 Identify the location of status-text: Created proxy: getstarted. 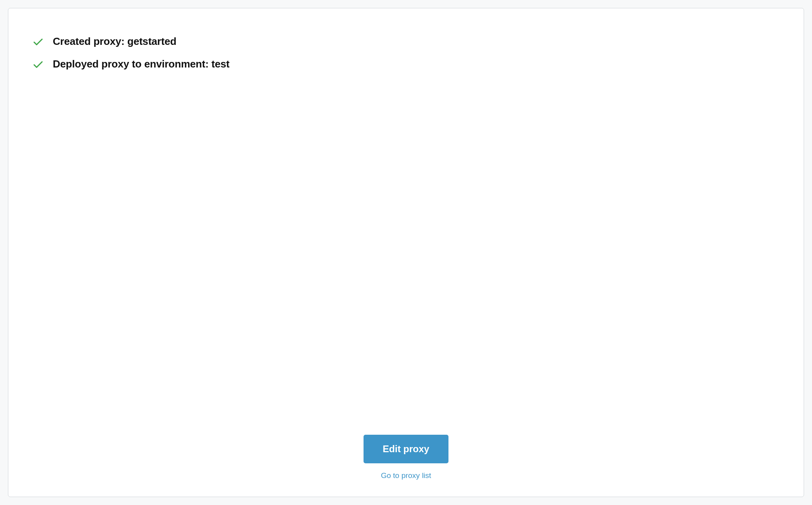
(114, 41).